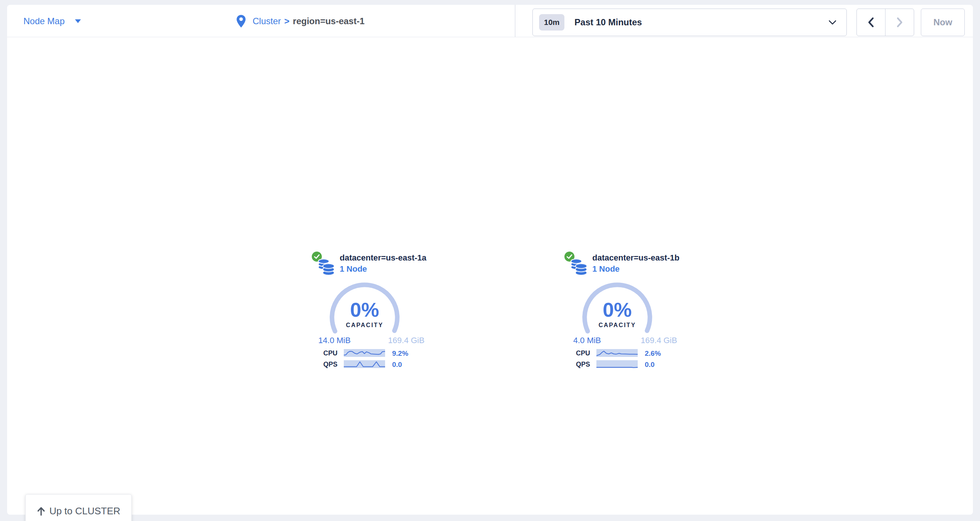 This screenshot has width=980, height=521. Describe the element at coordinates (832, 23) in the screenshot. I see `chevron-down-icon` at that location.